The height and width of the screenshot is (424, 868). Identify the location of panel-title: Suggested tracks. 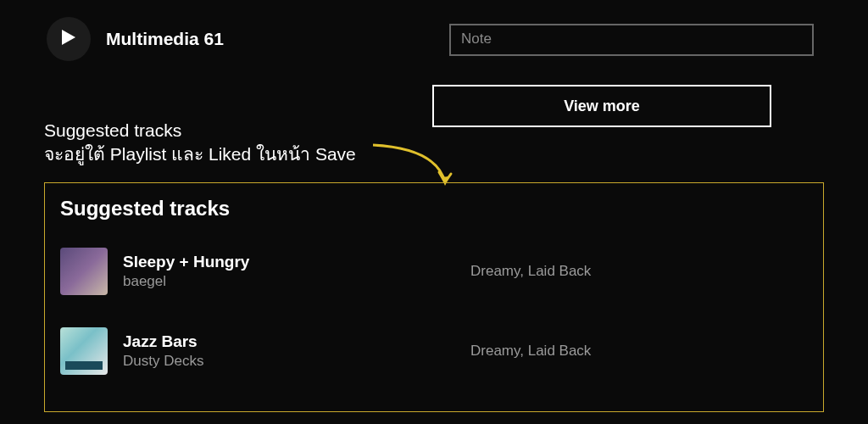
(434, 209).